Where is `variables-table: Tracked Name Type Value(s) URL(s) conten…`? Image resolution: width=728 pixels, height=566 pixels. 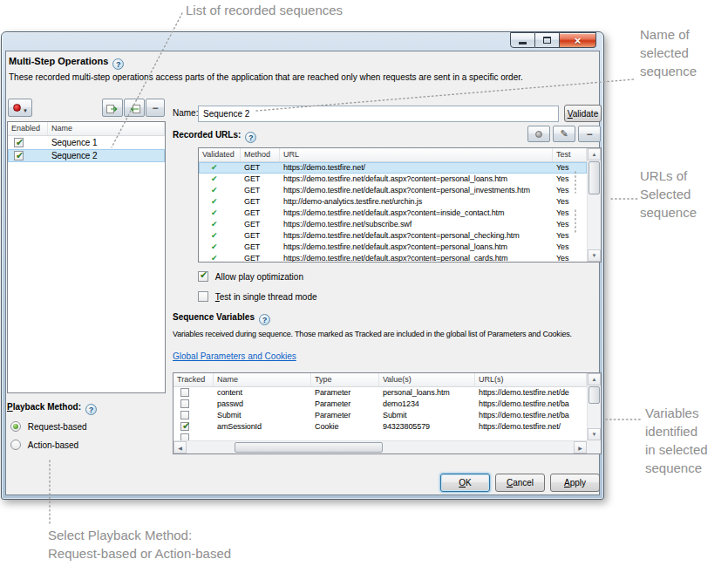 variables-table: Tracked Name Type Value(s) URL(s) conten… is located at coordinates (387, 413).